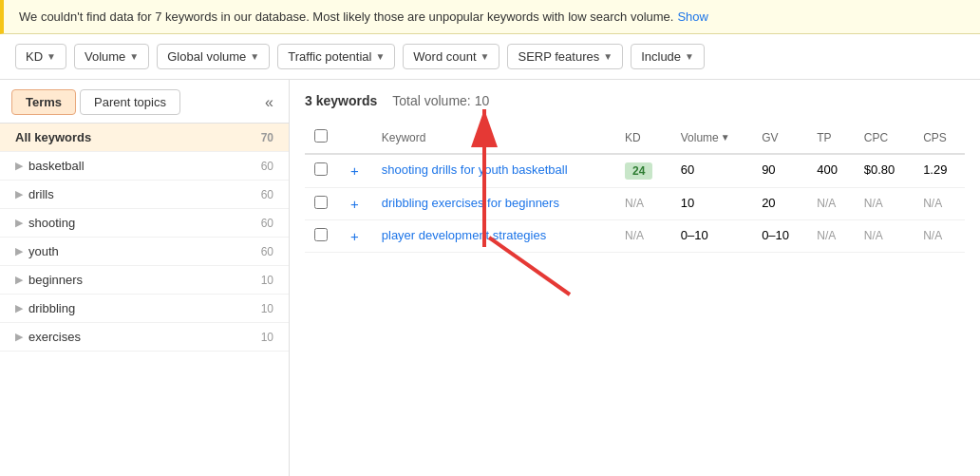 The image size is (980, 476). I want to click on all-keywords-count: 70, so click(268, 138).